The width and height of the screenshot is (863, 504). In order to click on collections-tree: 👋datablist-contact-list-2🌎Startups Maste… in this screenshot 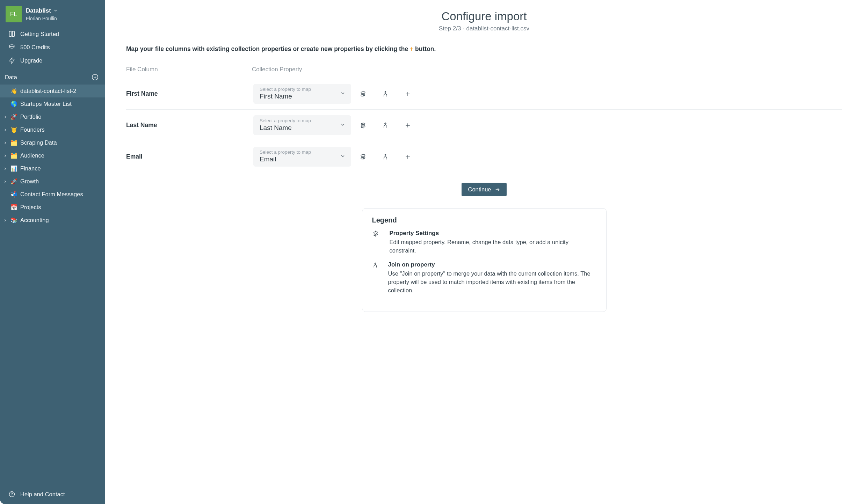, I will do `click(52, 156)`.